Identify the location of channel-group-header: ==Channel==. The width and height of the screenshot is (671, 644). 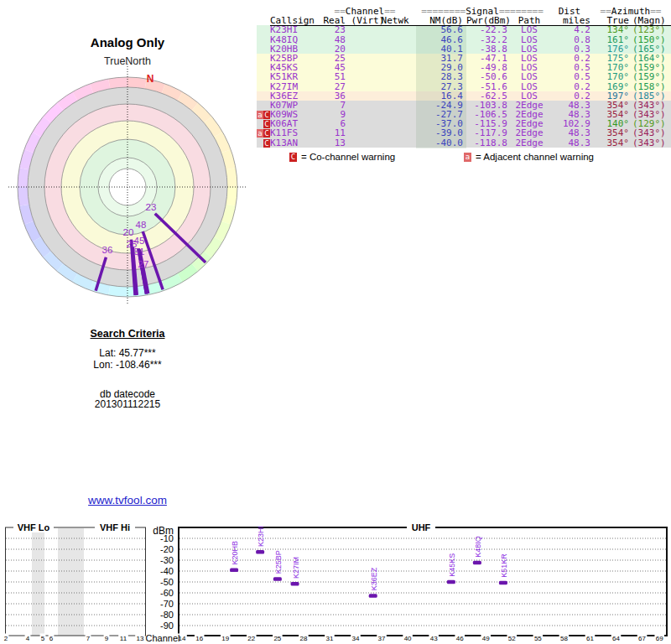
(365, 12).